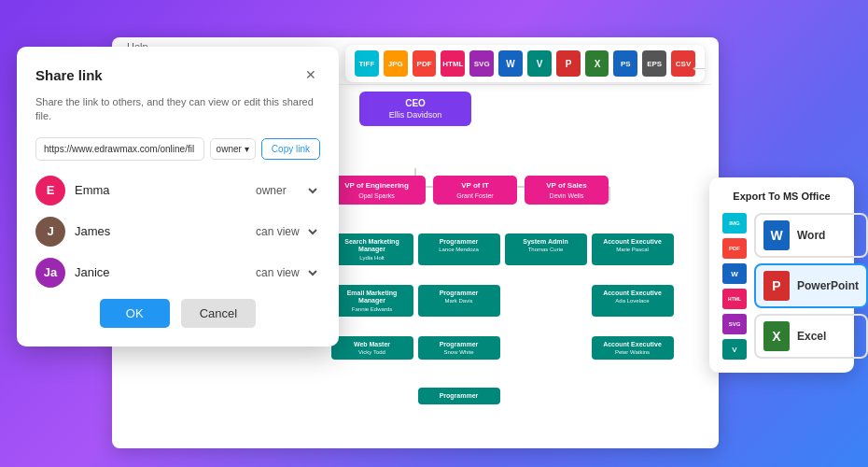  I want to click on staff-email-marketing: Email Marketing Manager Fannie Edwards, so click(372, 301).